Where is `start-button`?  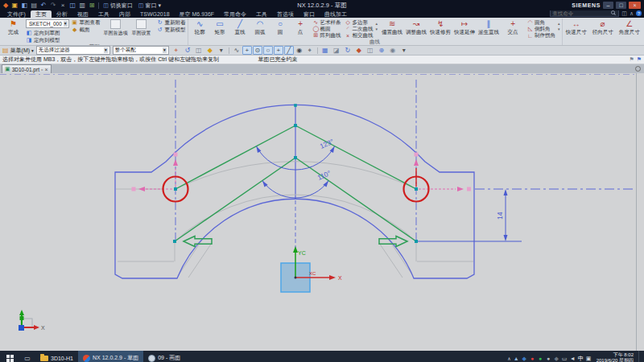 start-button is located at coordinates (10, 356).